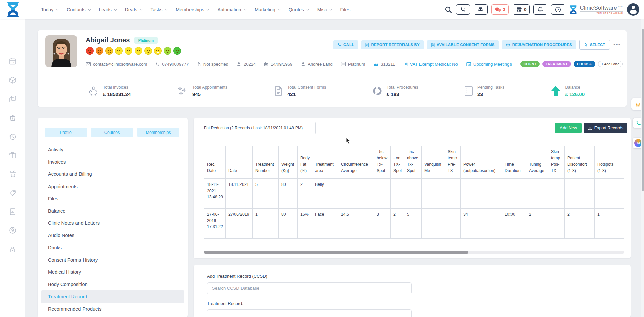  What do you see at coordinates (113, 284) in the screenshot?
I see `sidebar-item-body-composition: Body Composition` at bounding box center [113, 284].